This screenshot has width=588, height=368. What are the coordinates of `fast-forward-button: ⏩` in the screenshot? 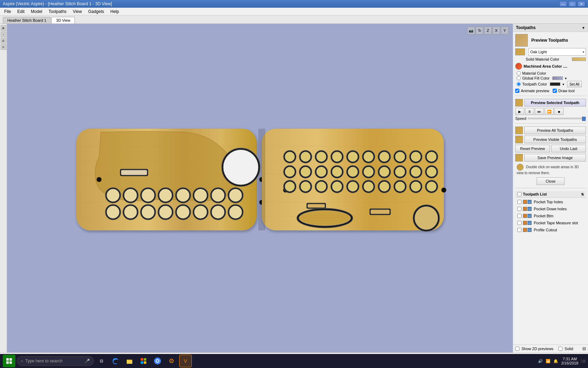 It's located at (549, 111).